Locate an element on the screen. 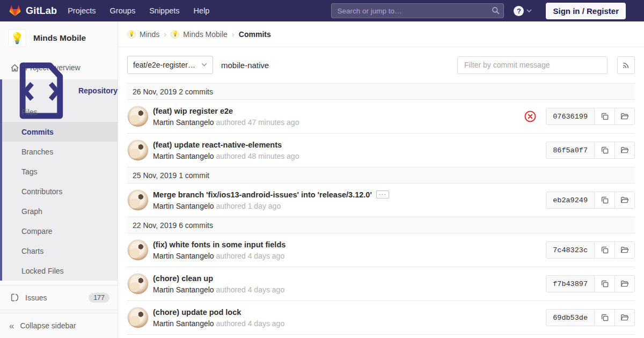 This screenshot has height=338, width=644. sidebar-item-tags: Tags is located at coordinates (60, 172).